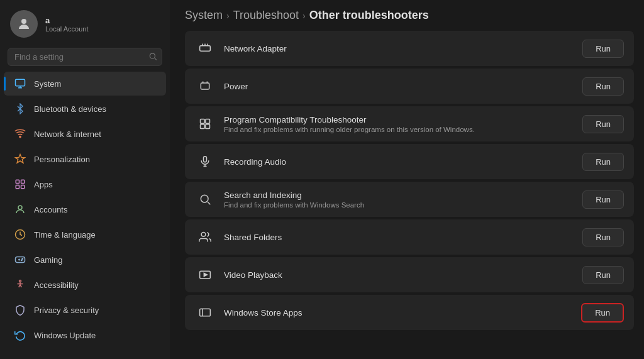 This screenshot has height=359, width=644. I want to click on sidebar-item-label: System, so click(48, 84).